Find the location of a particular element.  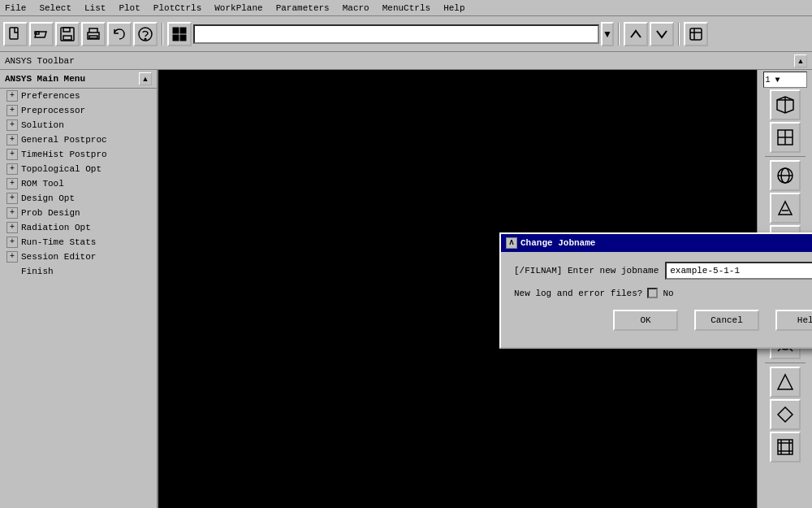

sidebar-item-solution: + Solution is located at coordinates (78, 125).